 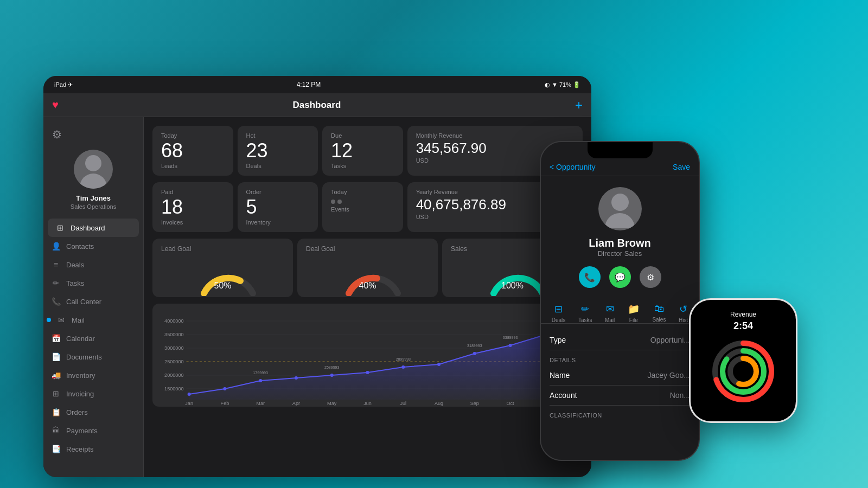 What do you see at coordinates (650, 277) in the screenshot?
I see `phone-settings-button: ⚙` at bounding box center [650, 277].